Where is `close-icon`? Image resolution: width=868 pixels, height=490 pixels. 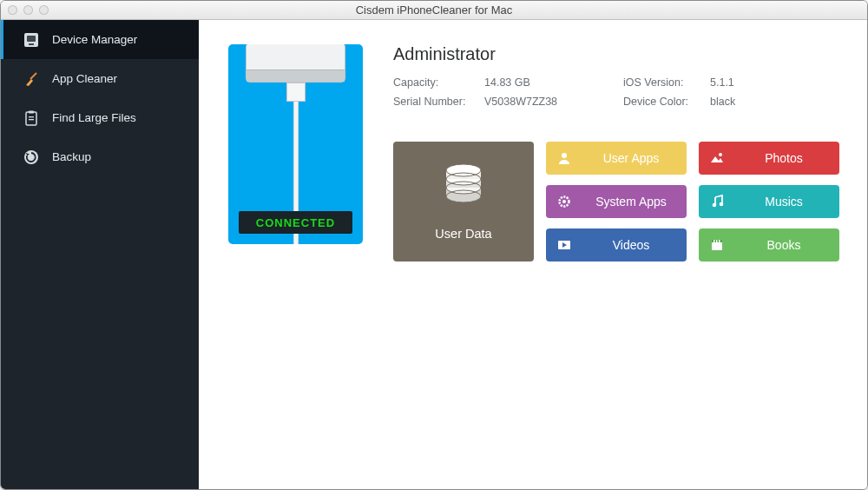
close-icon is located at coordinates (12, 10).